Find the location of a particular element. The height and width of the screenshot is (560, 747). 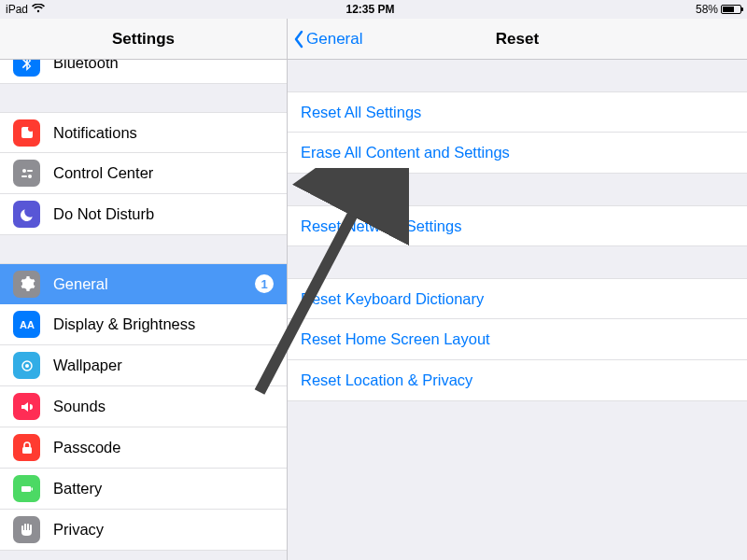

sidebar-item-label: General is located at coordinates (154, 284).